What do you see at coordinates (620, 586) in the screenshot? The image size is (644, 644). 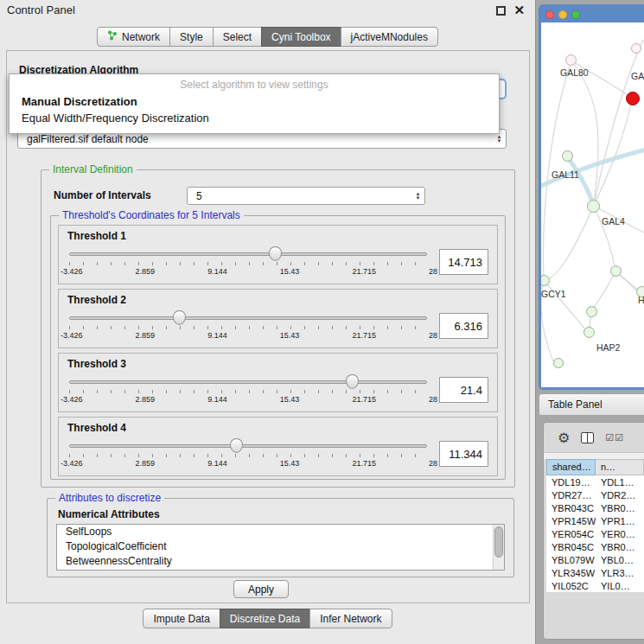 I see `table-cell: YIL0…` at bounding box center [620, 586].